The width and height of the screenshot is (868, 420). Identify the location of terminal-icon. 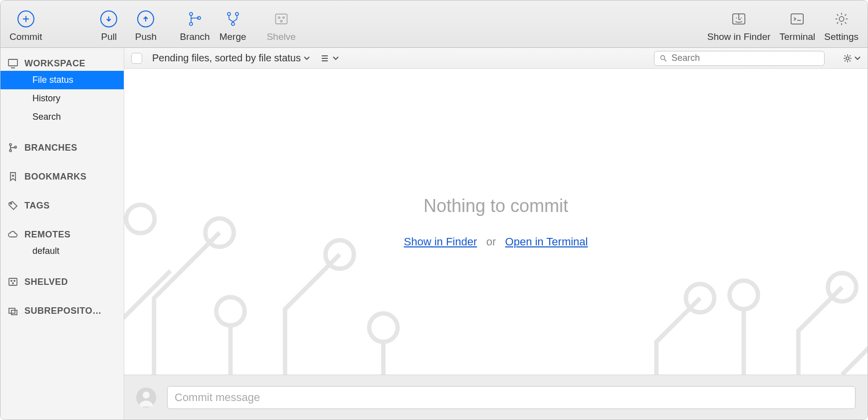
(797, 19).